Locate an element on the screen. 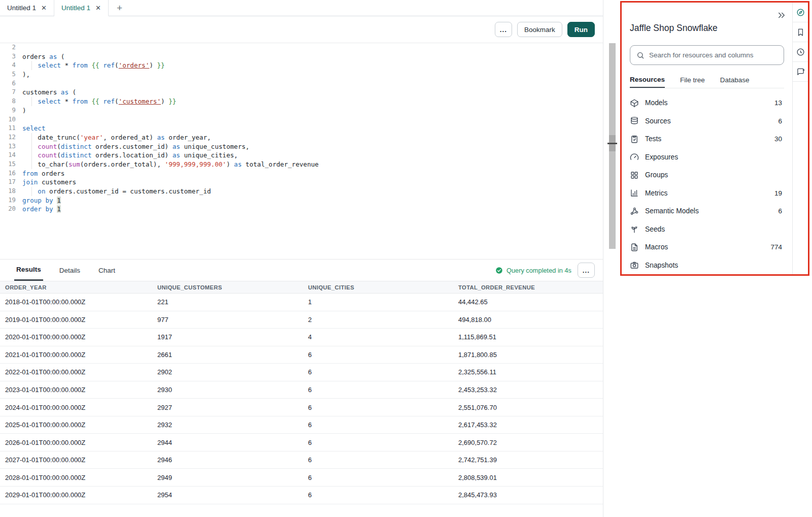 This screenshot has width=812, height=517. search-input is located at coordinates (714, 55).